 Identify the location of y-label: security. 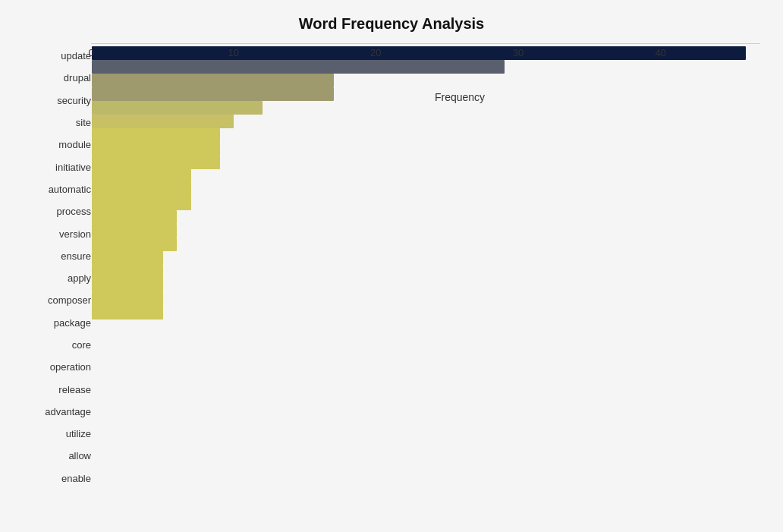
(57, 100).